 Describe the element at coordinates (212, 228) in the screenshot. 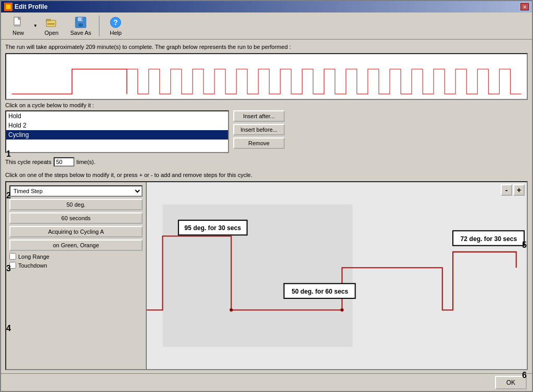

I see `svg-text: 95 deg. for 30 secs` at that location.